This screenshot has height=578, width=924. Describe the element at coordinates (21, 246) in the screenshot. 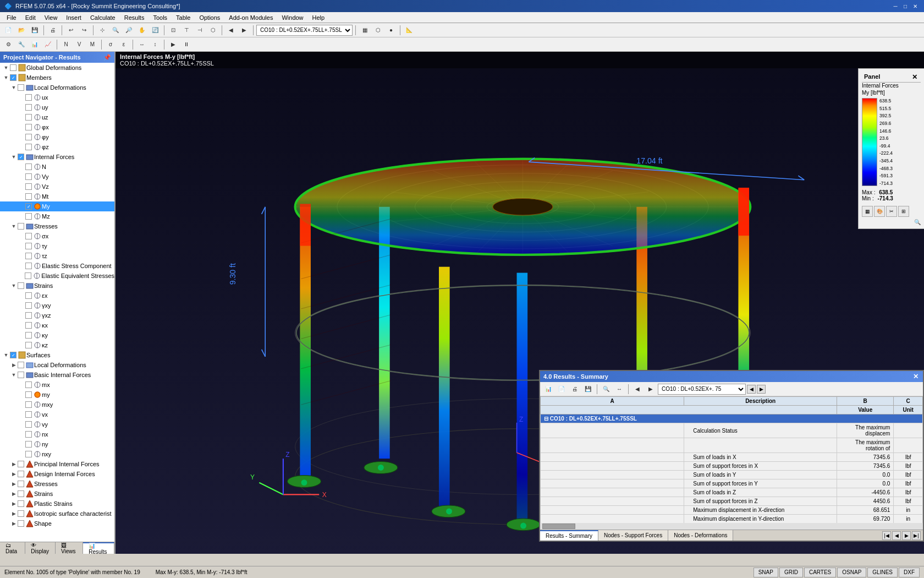

I see `expand-icon-ty` at that location.